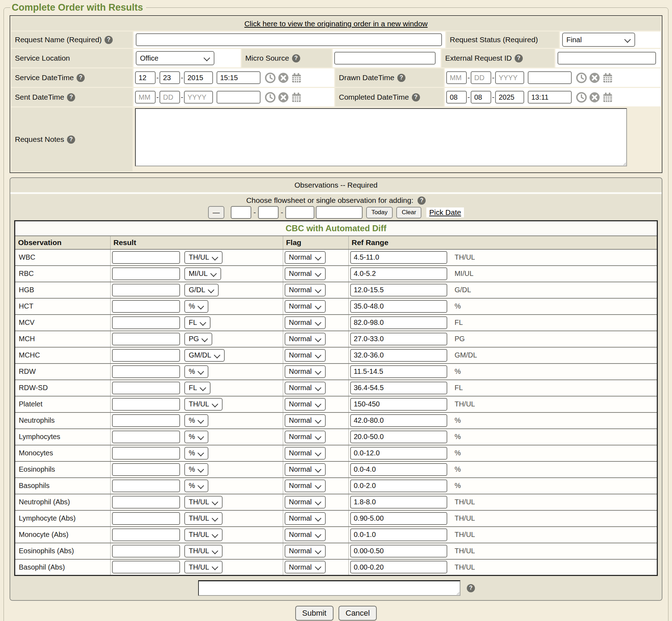 The image size is (672, 621). What do you see at coordinates (296, 97) in the screenshot?
I see `sent-datetime-calendar-icon` at bounding box center [296, 97].